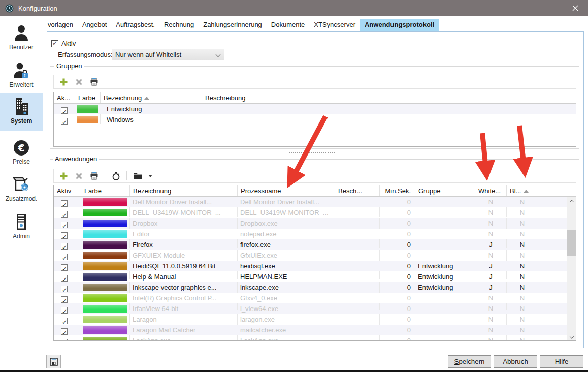 This screenshot has width=588, height=372. Describe the element at coordinates (572, 201) in the screenshot. I see `scroll-up-button` at that location.